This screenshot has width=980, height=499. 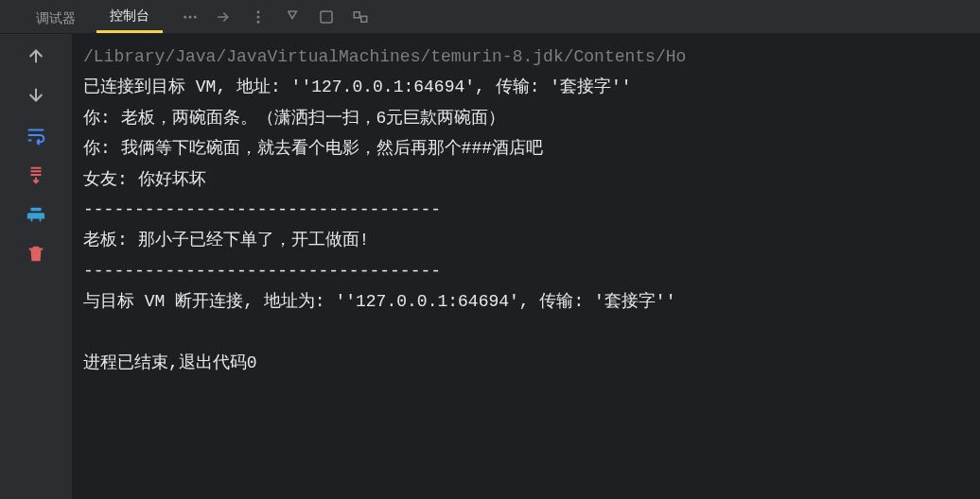 What do you see at coordinates (270, 21) in the screenshot?
I see `tab-strip-icons` at bounding box center [270, 21].